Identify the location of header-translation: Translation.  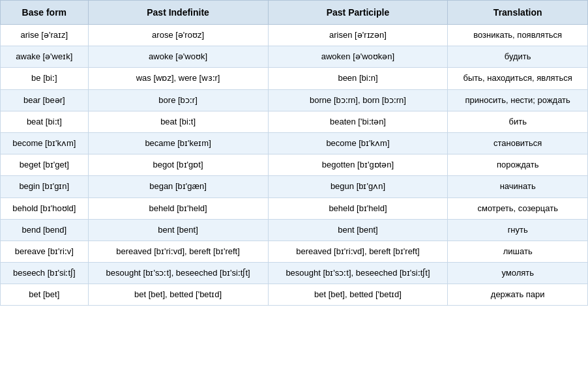
(518, 13).